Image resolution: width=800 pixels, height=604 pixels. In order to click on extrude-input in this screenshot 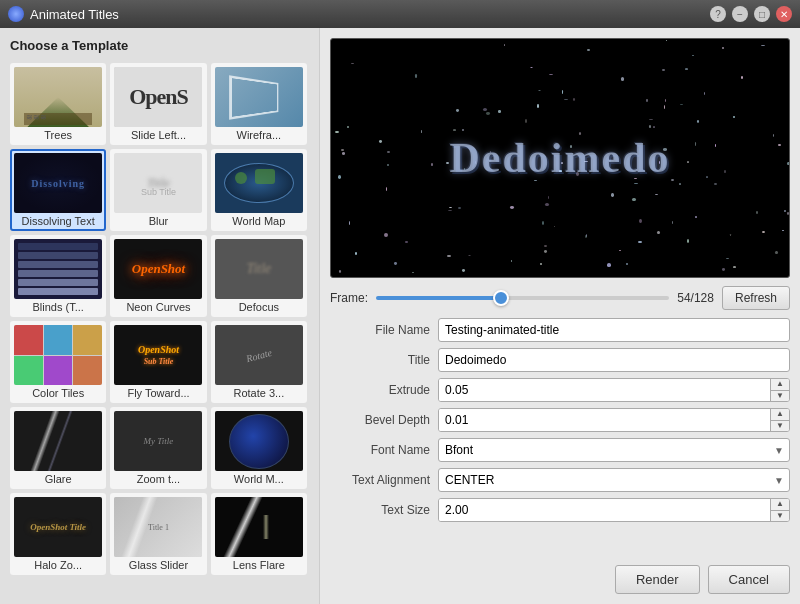, I will do `click(604, 390)`.